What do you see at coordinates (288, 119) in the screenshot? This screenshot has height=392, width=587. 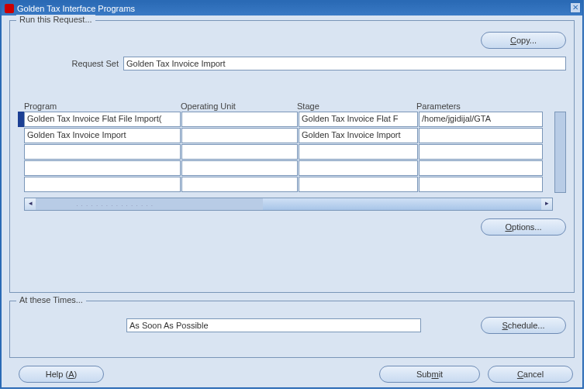 I see `table-row: Golden Tax Invoice Flat File Import( Gol…` at bounding box center [288, 119].